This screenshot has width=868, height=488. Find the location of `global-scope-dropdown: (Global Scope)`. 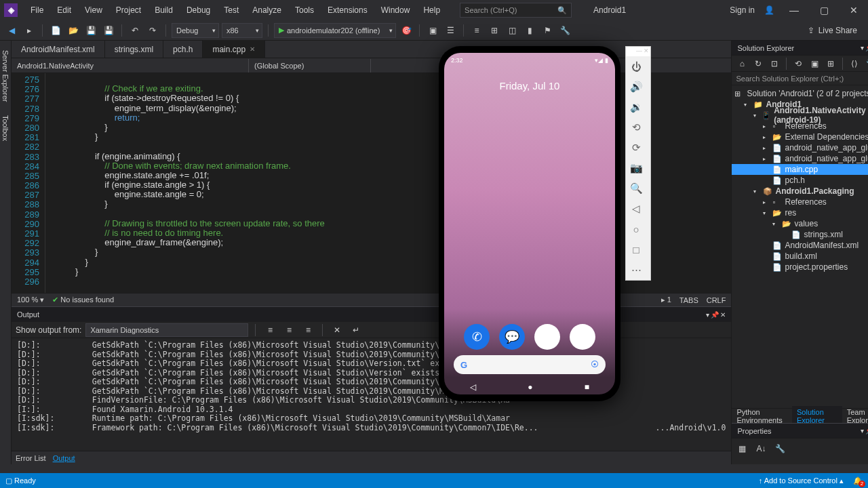

global-scope-dropdown: (Global Scope) is located at coordinates (310, 66).